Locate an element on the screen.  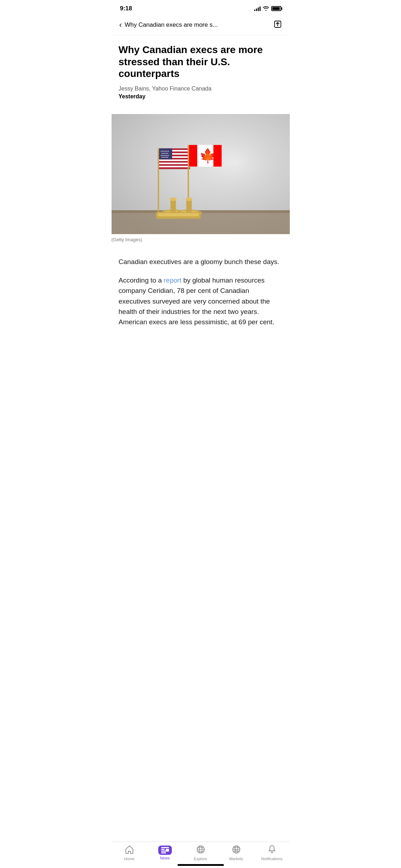
nav-item-explore: Explore is located at coordinates (201, 853).